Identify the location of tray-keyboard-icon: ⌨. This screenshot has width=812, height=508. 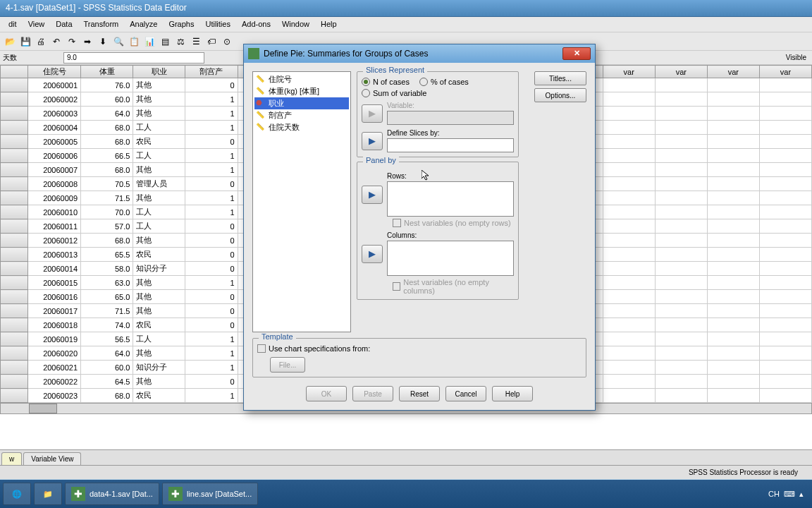
(789, 494).